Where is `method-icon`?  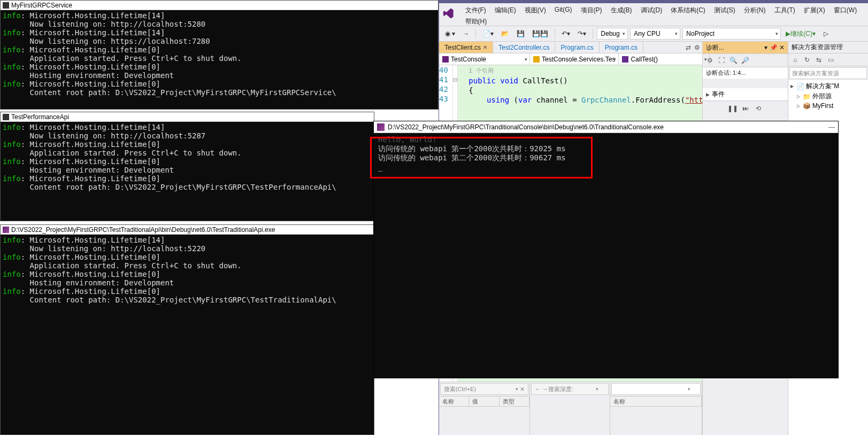 method-icon is located at coordinates (625, 59).